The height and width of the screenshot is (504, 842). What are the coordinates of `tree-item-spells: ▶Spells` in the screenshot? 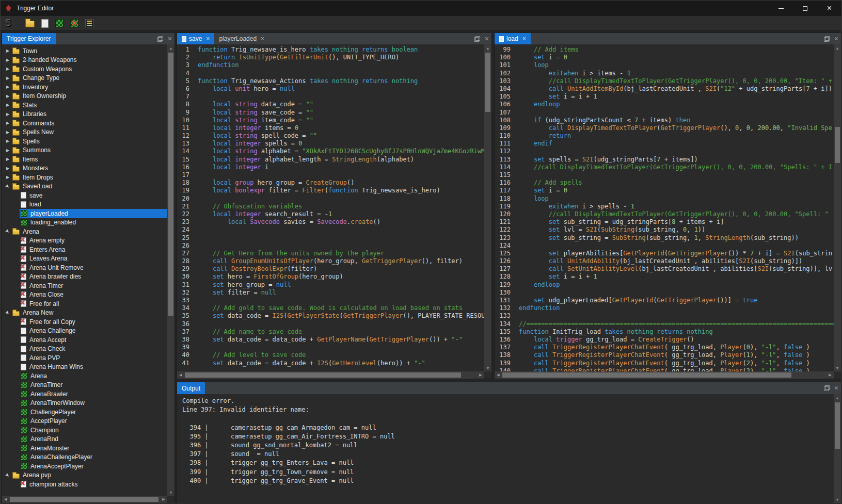 It's located at (85, 141).